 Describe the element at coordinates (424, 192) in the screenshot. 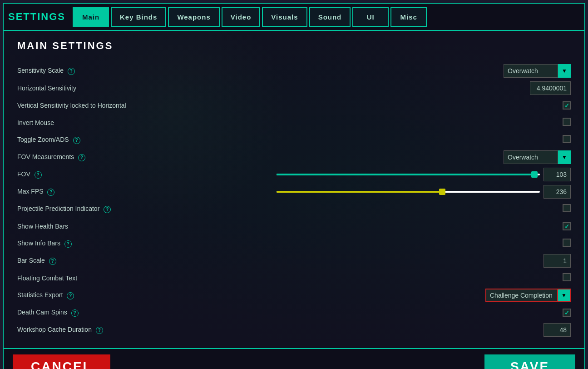

I see `slider-container-max-fps` at that location.